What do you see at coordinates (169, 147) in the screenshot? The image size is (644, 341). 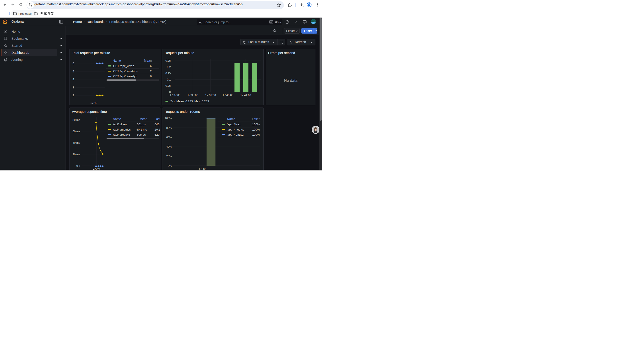 I see `svg-text: 40%` at bounding box center [169, 147].